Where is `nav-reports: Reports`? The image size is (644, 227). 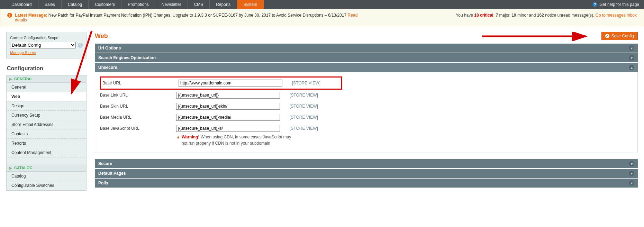
nav-reports: Reports is located at coordinates (224, 4).